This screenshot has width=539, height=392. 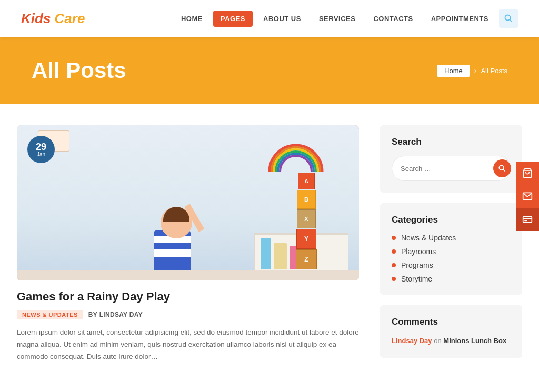 I want to click on block-2: Y, so click(x=306, y=239).